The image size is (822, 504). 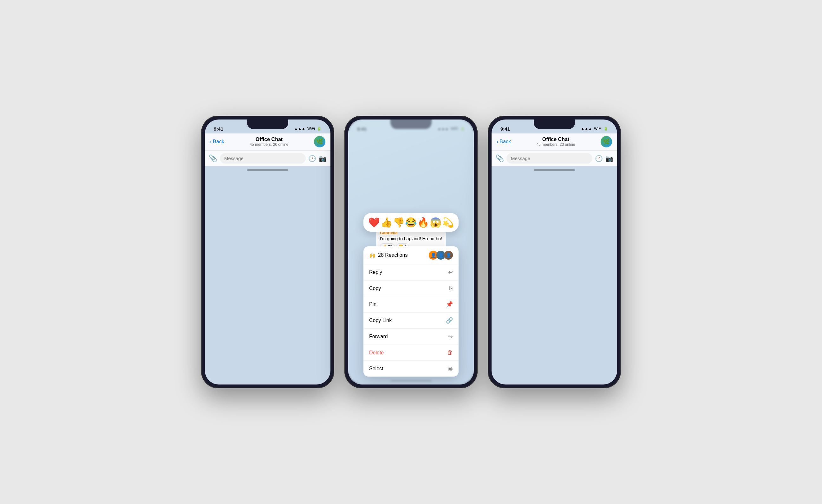 I want to click on status-time-left: 9:41, so click(x=219, y=129).